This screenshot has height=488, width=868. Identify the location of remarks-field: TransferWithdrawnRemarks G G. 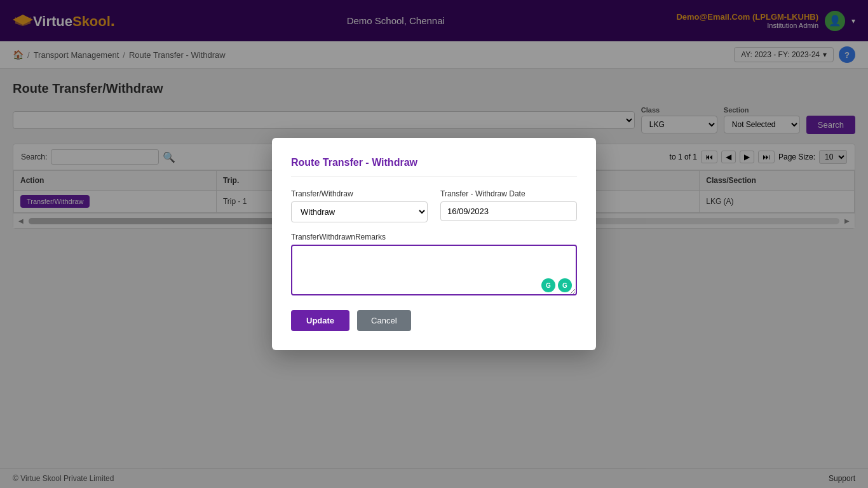
(434, 265).